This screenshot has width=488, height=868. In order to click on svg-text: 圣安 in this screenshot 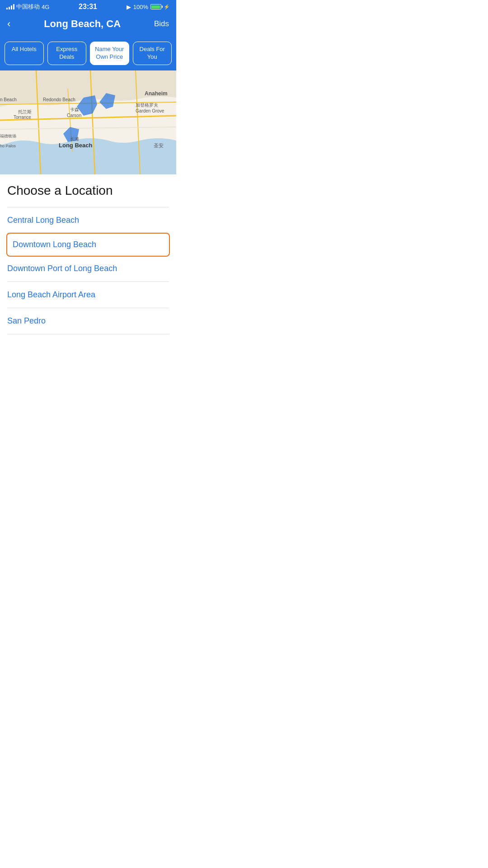, I will do `click(159, 145)`.